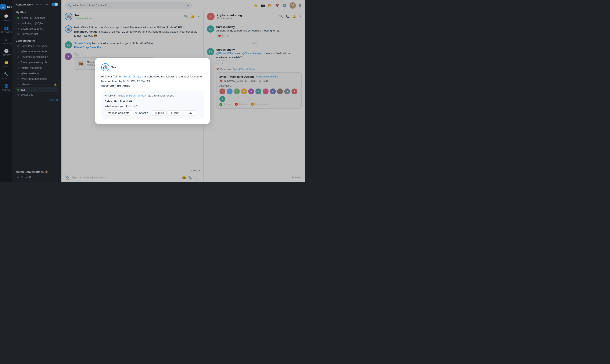 This screenshot has height=364, width=610. I want to click on popup-inner-greeting: Hi Olivia Palmer, @Suresh Shetty has a r…, so click(152, 96).